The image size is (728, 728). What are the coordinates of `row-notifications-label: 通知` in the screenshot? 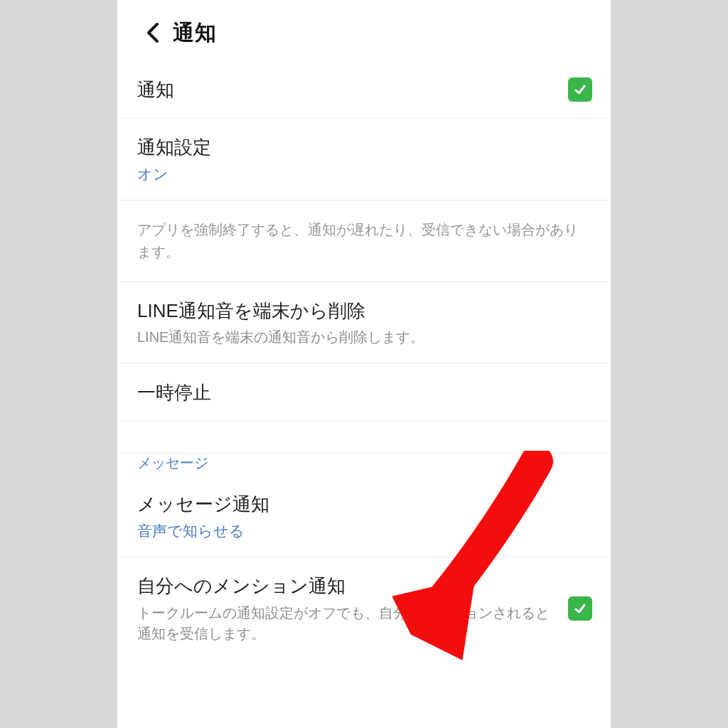 It's located at (364, 90).